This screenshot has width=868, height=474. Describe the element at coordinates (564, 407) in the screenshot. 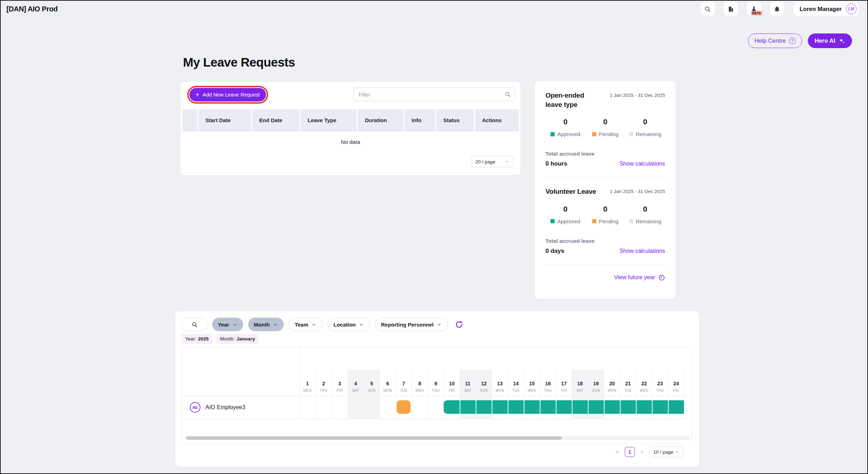

I see `leave-bar-approved` at that location.